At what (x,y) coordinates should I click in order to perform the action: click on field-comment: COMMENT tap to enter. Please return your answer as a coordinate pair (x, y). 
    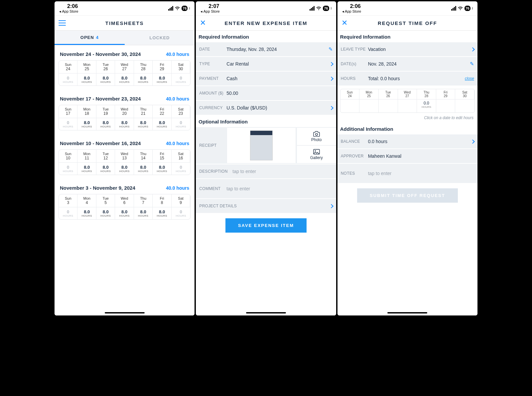
    Looking at the image, I should click on (266, 189).